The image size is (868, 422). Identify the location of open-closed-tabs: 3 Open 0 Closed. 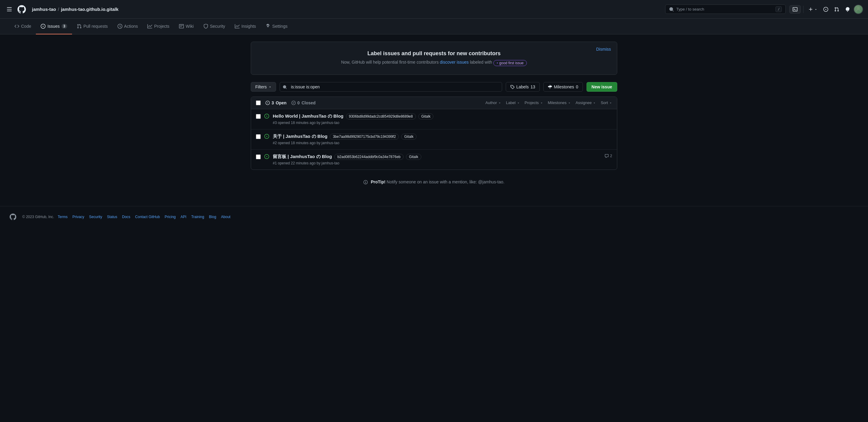
(290, 103).